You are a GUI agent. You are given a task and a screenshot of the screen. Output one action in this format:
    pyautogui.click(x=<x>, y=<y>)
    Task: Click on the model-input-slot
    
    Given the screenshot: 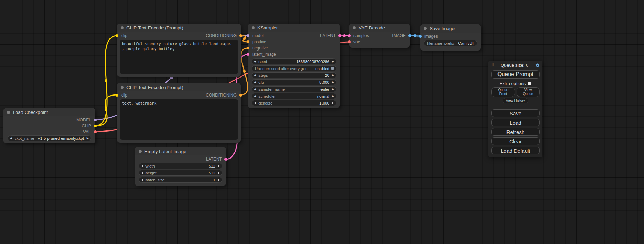 What is the action you would take?
    pyautogui.click(x=248, y=36)
    